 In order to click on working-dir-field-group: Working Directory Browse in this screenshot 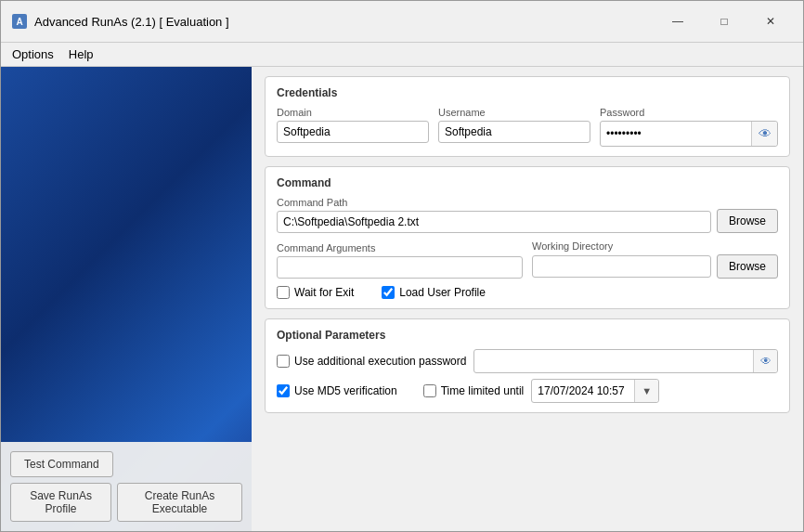, I will do `click(655, 260)`.